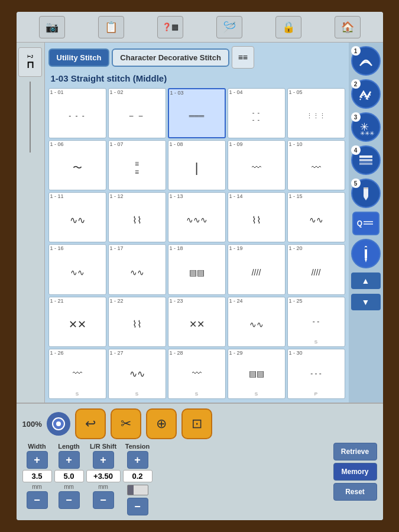 Image resolution: width=399 pixels, height=532 pixels. Describe the element at coordinates (197, 322) in the screenshot. I see `stitch-1-23: 1 - 23 ✕✕` at that location.